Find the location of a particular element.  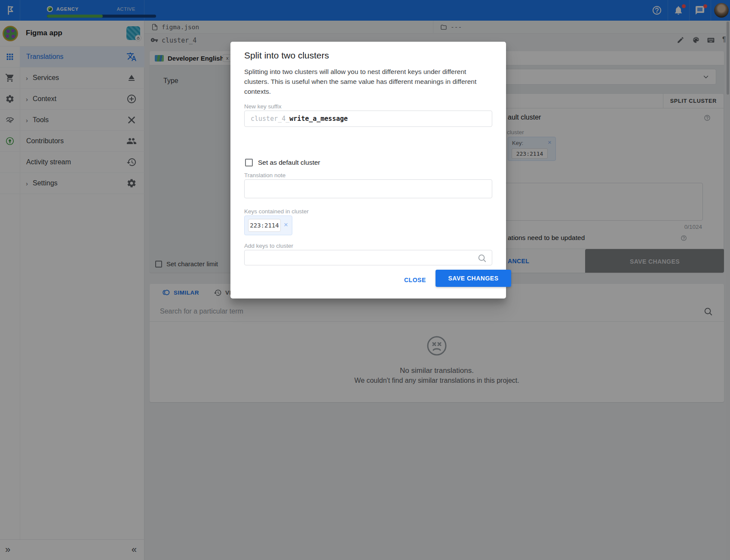

new-key-suffix-label: New key suffix is located at coordinates (263, 107).